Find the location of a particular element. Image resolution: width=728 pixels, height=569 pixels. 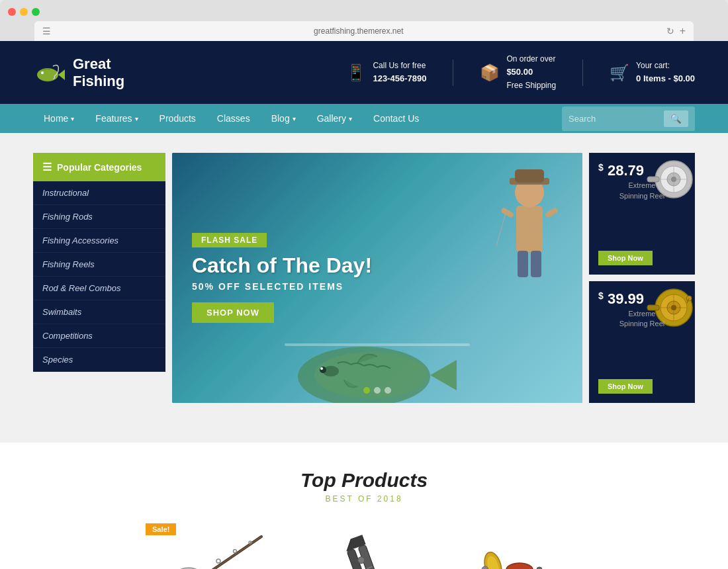

browser-dots is located at coordinates (364, 11).